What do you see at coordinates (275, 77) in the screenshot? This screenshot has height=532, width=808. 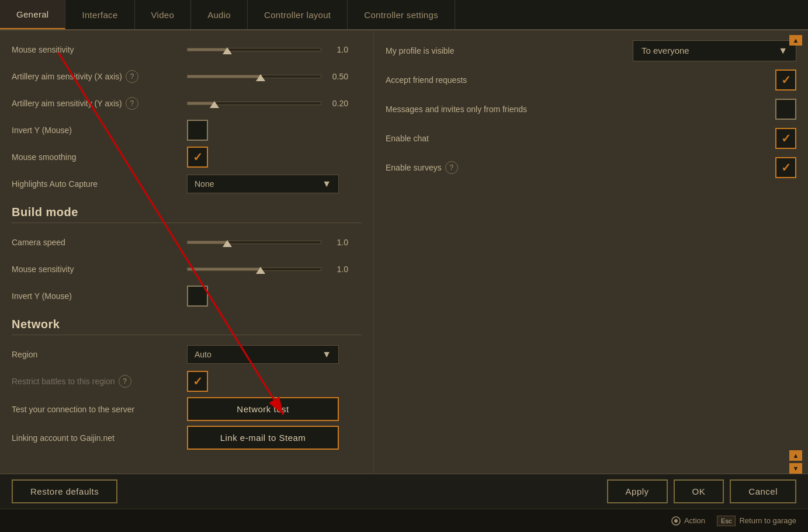 I see `artillery-x-slider: 0.50` at bounding box center [275, 77].